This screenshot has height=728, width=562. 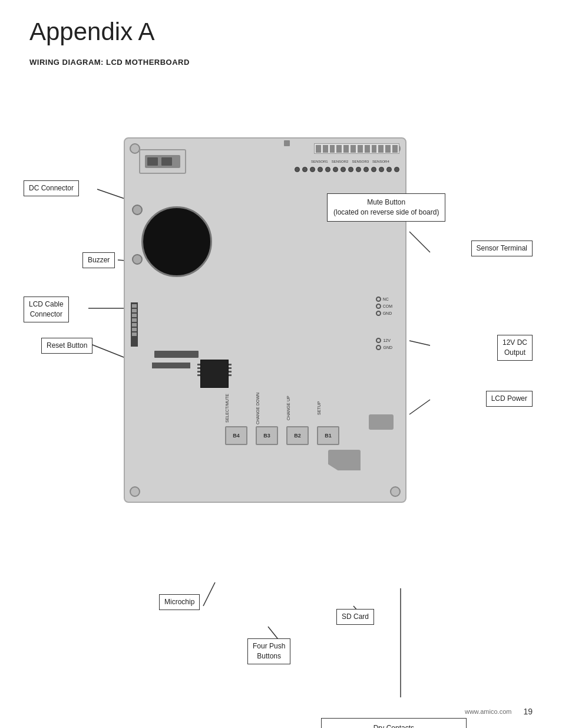 I want to click on buzzer-component, so click(x=177, y=242).